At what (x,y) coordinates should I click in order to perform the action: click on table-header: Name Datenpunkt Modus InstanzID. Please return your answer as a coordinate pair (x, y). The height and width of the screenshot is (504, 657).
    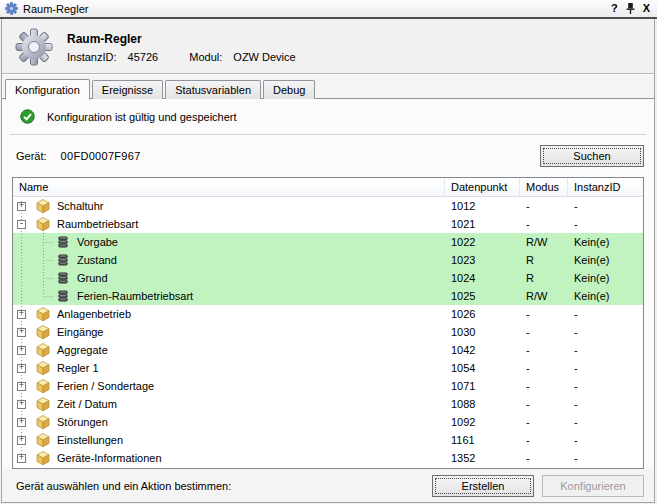
    Looking at the image, I should click on (328, 188).